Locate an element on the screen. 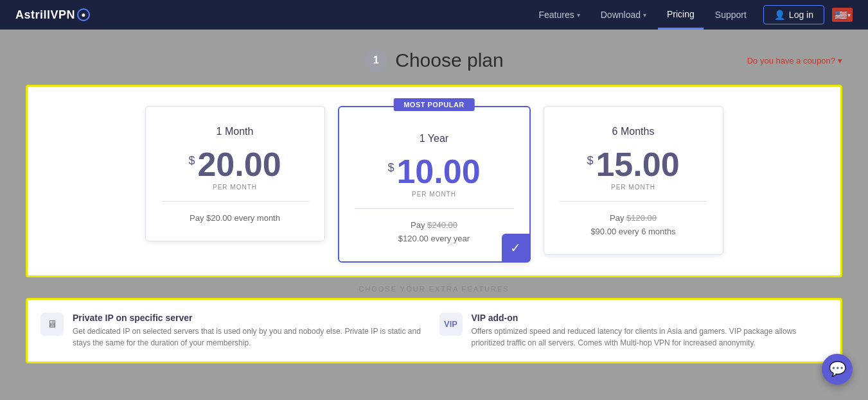  plan-billing: Pay $120.00 $90.00 every 6 months is located at coordinates (633, 225).